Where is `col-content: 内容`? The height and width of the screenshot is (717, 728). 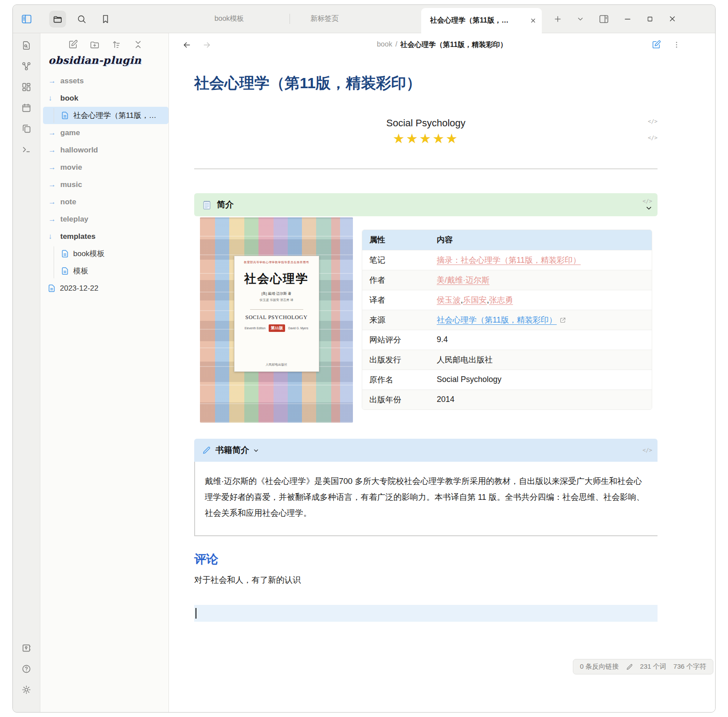 col-content: 内容 is located at coordinates (541, 240).